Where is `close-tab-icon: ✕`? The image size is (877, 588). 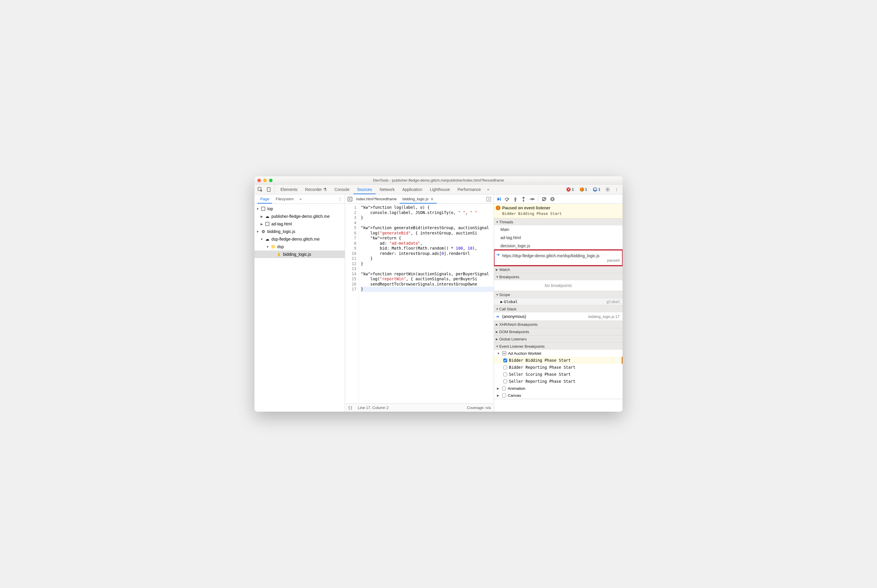
close-tab-icon: ✕ is located at coordinates (432, 199).